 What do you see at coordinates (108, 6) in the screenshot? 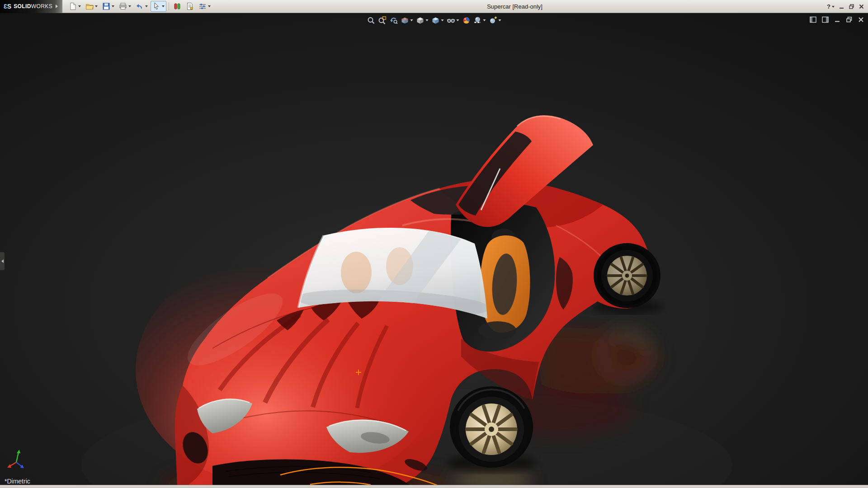
I see `save-button` at bounding box center [108, 6].